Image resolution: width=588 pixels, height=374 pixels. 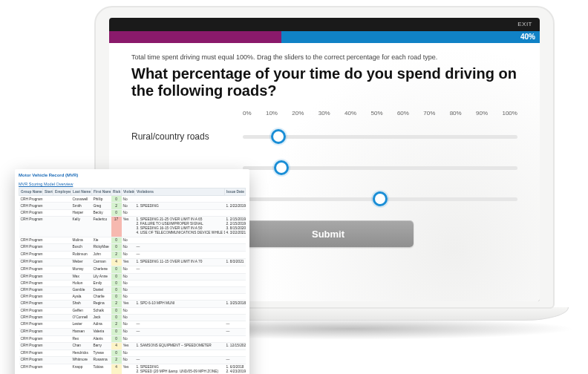 What do you see at coordinates (102, 318) in the screenshot?
I see `cell: Jack` at bounding box center [102, 318].